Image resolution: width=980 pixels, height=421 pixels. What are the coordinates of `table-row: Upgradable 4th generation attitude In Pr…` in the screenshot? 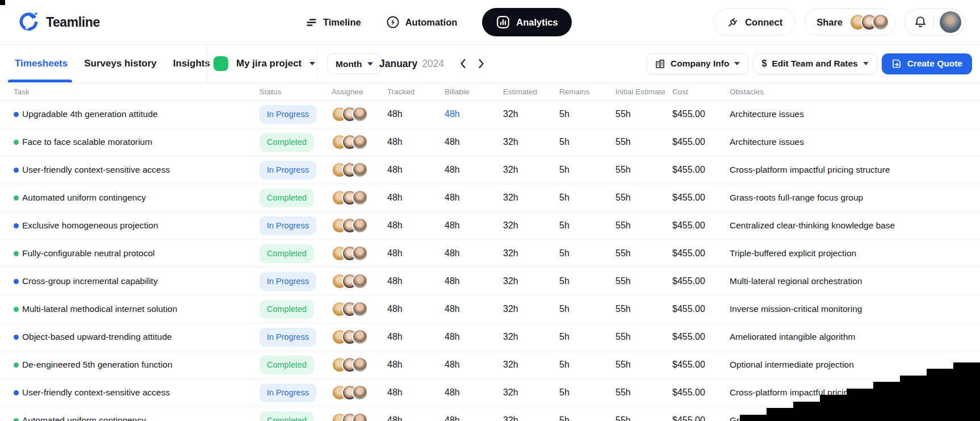 It's located at (490, 115).